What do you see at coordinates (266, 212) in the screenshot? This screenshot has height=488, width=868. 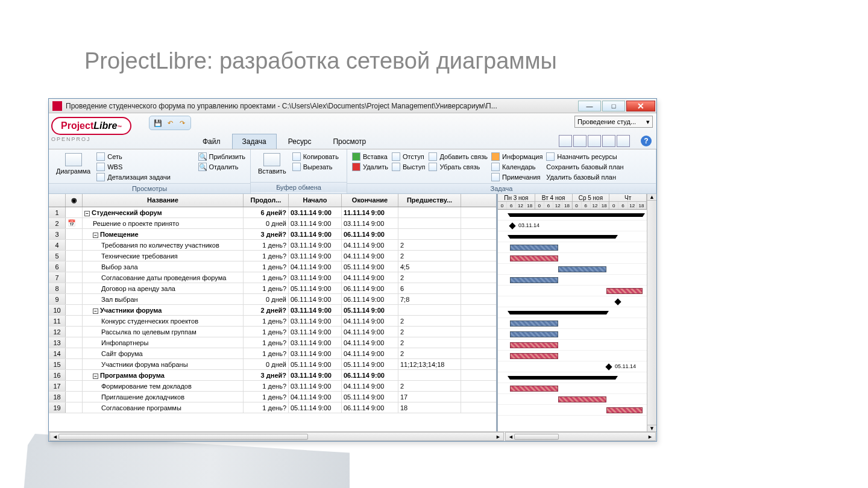 I see `cell: 6 дней?` at bounding box center [266, 212].